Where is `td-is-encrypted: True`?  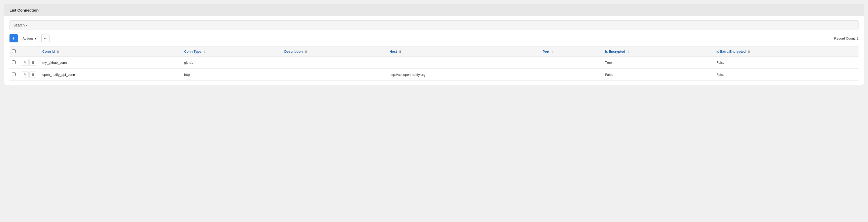 td-is-encrypted: True is located at coordinates (658, 63).